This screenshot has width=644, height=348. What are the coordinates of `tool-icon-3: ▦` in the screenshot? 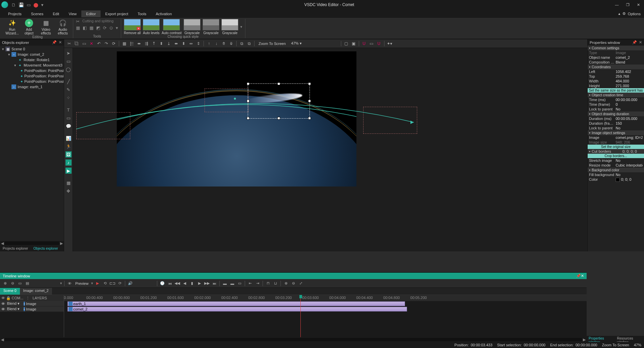 It's located at (91, 28).